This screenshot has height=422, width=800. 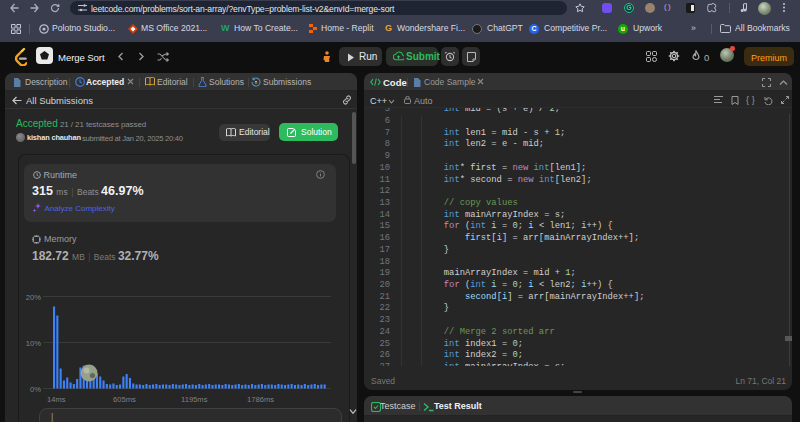 I want to click on svg-text: 14ms, so click(x=56, y=400).